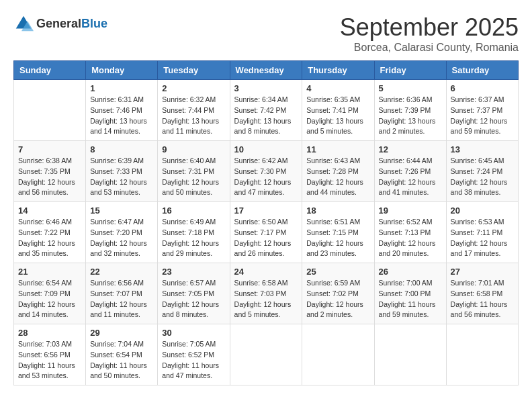  I want to click on logo-icon, so click(24, 24).